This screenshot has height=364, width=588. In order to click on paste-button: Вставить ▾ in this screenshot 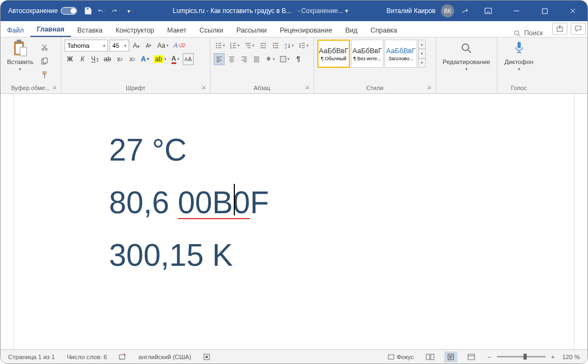, I will do `click(21, 55)`.